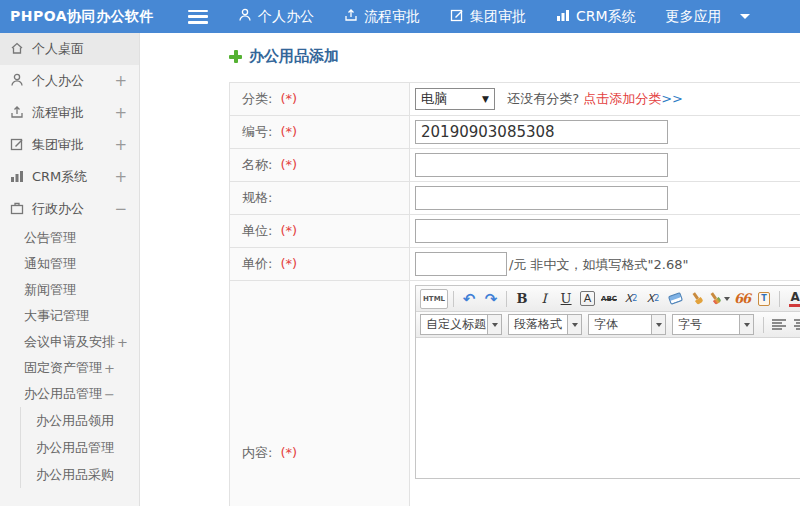 Image resolution: width=800 pixels, height=506 pixels. Describe the element at coordinates (608, 408) in the screenshot. I see `editor-content-area` at that location.